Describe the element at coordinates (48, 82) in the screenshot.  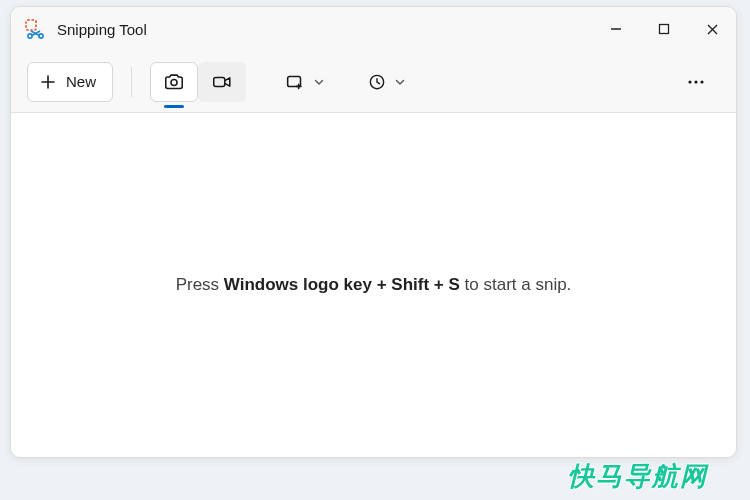
I see `plus-icon` at that location.